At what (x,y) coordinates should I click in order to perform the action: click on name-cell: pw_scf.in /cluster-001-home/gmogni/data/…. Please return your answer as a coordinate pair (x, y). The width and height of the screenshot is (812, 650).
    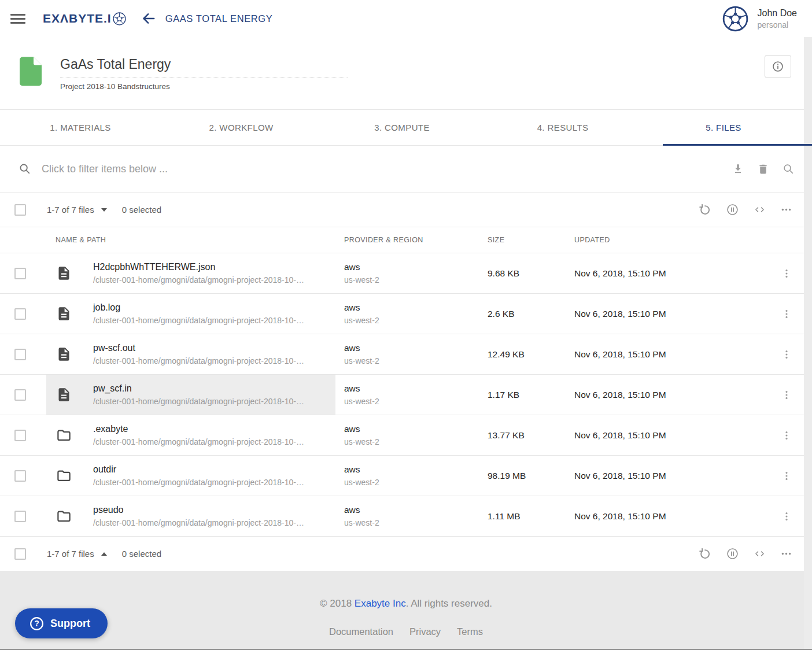
    Looking at the image, I should click on (191, 394).